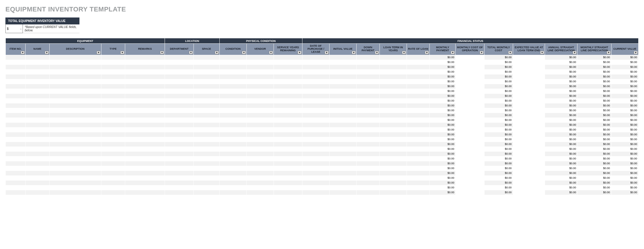 The width and height of the screenshot is (644, 249). I want to click on summary-amount-cell: $ -, so click(14, 29).